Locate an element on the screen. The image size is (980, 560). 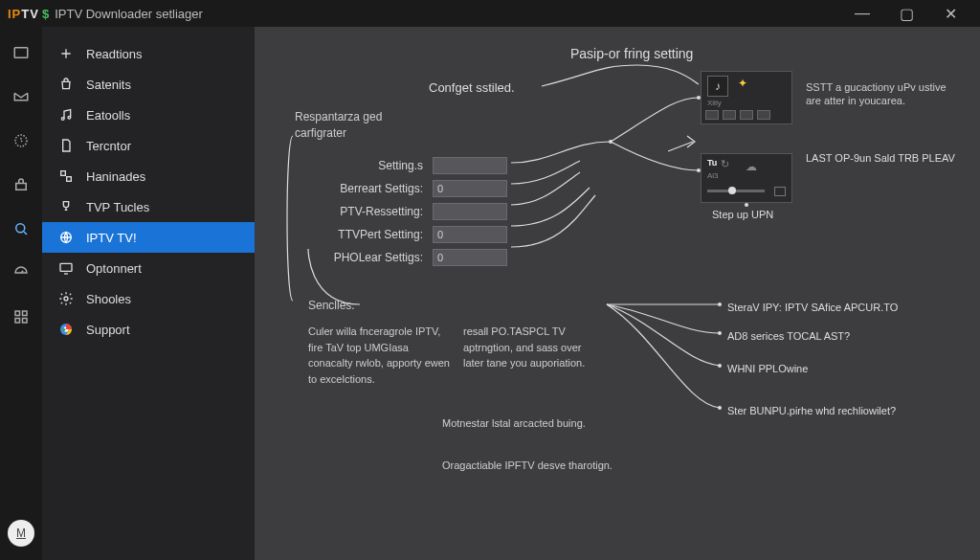
avatar: M is located at coordinates (21, 533).